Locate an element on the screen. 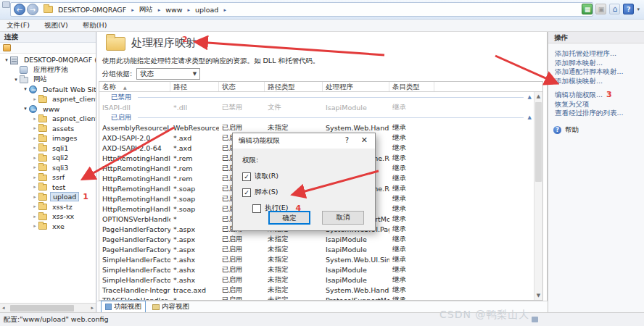  breadcrumb-segment: 网站 is located at coordinates (146, 10).